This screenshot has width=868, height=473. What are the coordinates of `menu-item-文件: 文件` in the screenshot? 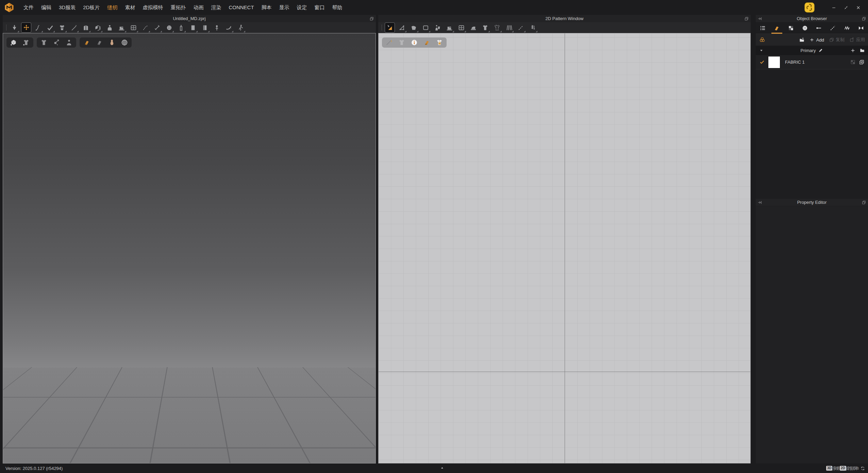 It's located at (29, 7).